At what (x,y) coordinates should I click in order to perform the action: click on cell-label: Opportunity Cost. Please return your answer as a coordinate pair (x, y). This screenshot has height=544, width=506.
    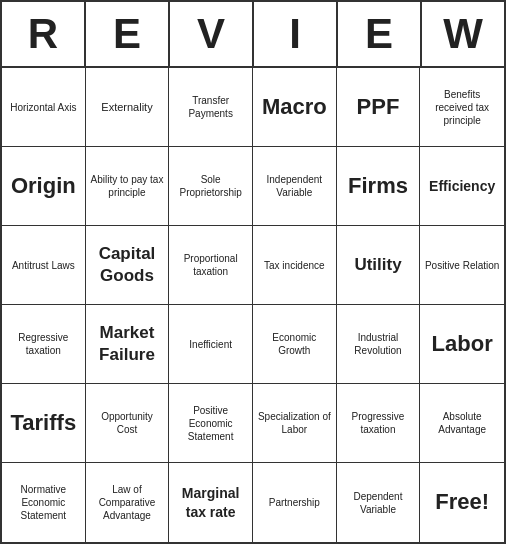
    Looking at the image, I should click on (128, 423).